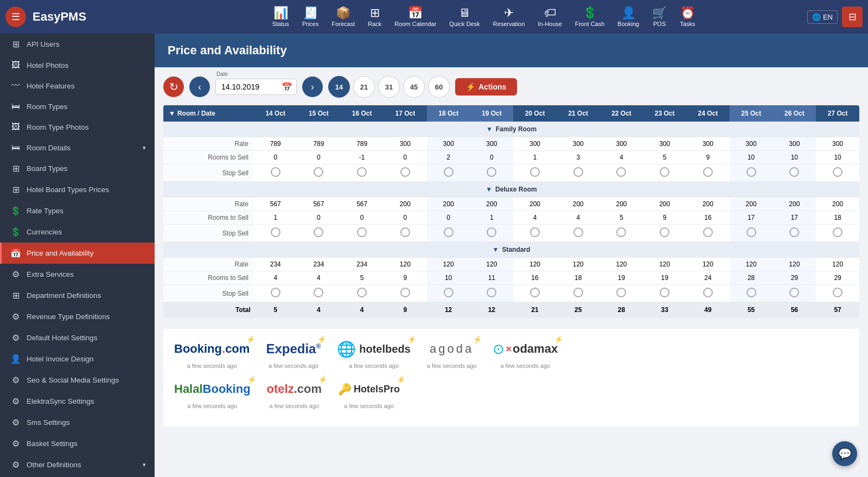 The height and width of the screenshot is (477, 868). Describe the element at coordinates (414, 87) in the screenshot. I see `day-btn-45: 45` at that location.